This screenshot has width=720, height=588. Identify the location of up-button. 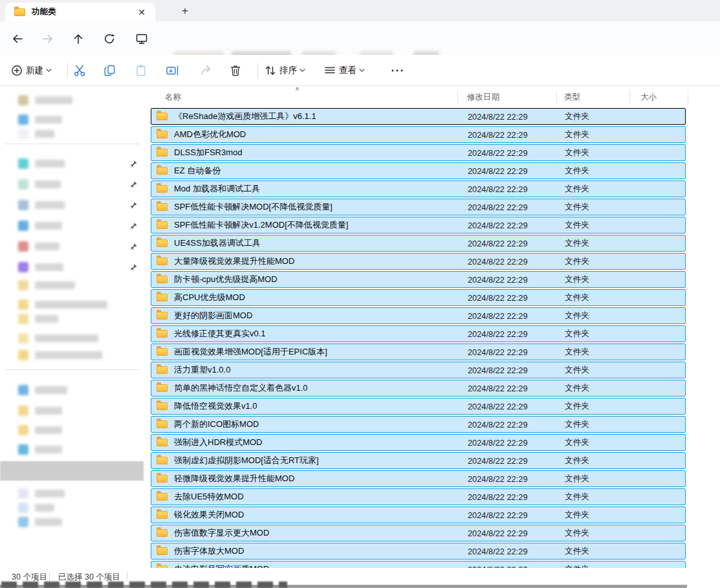
(78, 39).